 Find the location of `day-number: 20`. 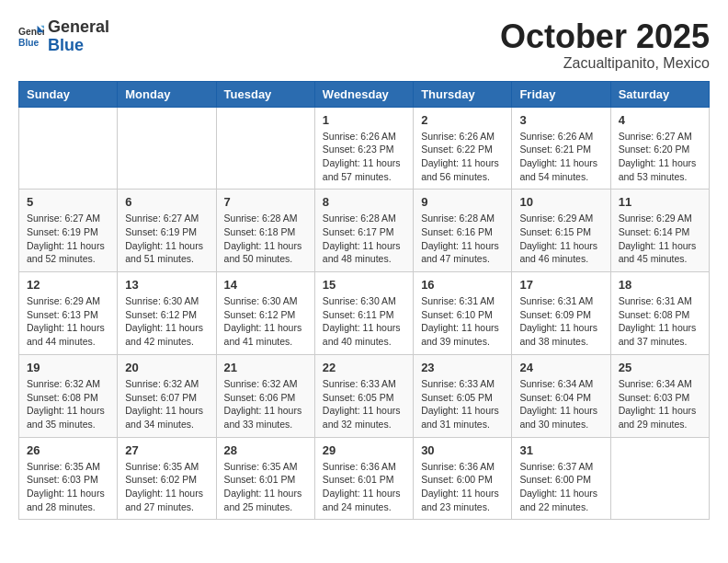

day-number: 20 is located at coordinates (166, 368).